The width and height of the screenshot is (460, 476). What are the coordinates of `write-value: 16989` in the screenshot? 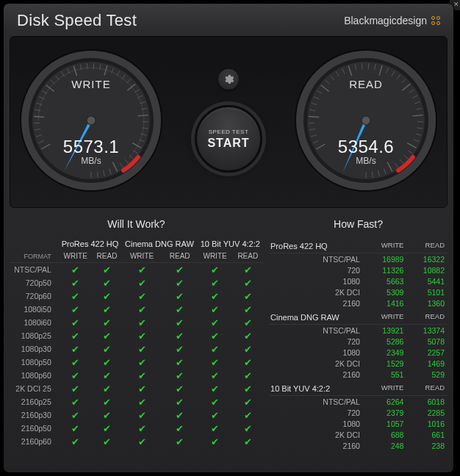 It's located at (387, 259).